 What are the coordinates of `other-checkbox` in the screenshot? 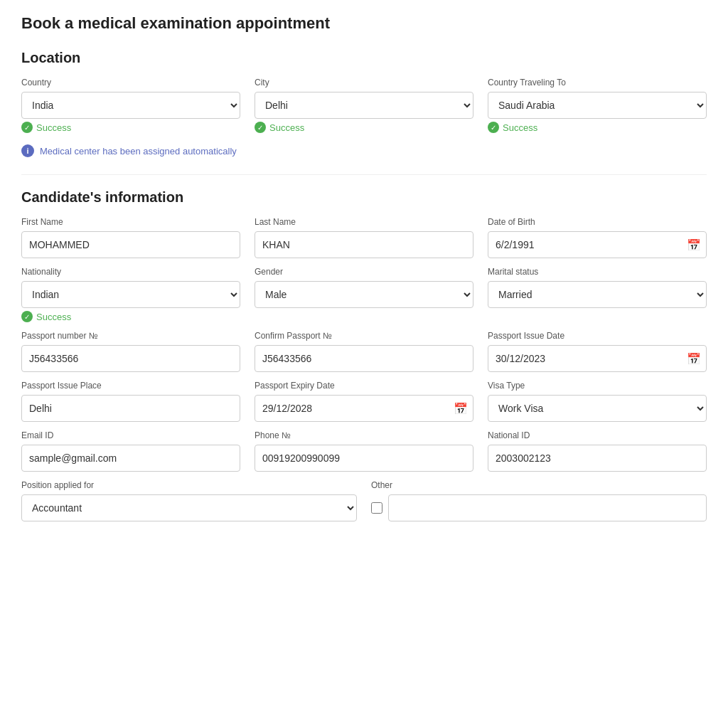 It's located at (377, 508).